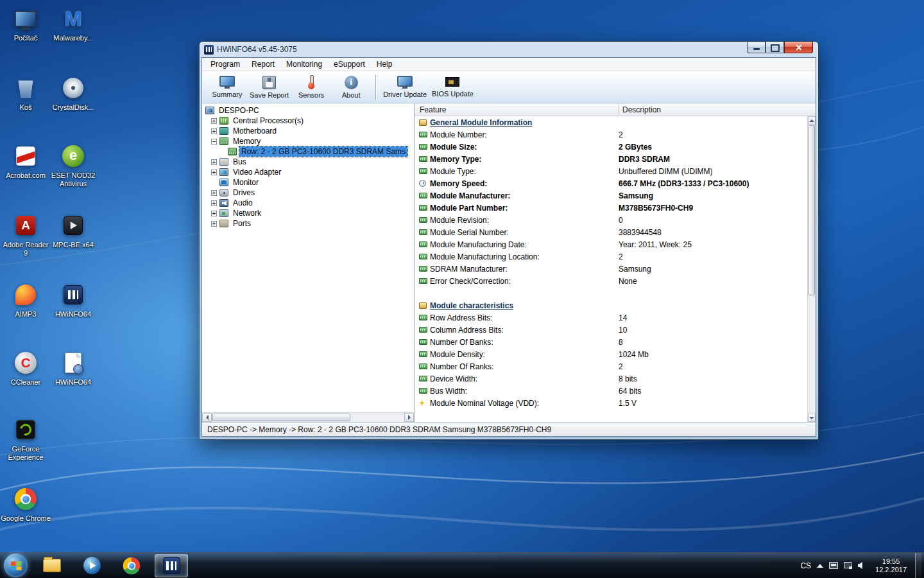  I want to click on summary-button: Summary, so click(227, 87).